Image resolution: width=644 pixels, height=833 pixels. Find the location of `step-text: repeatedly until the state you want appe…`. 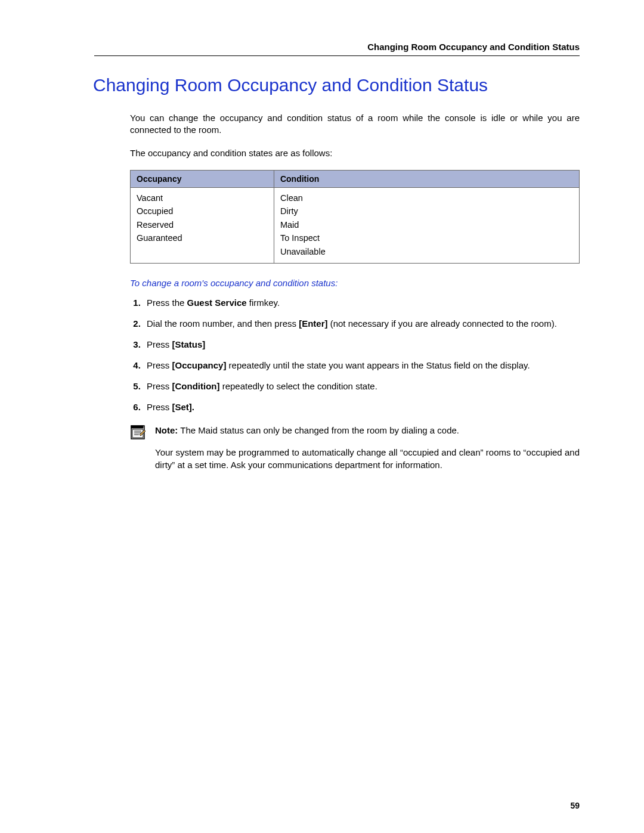

step-text: repeatedly until the state you want appe… is located at coordinates (378, 365).